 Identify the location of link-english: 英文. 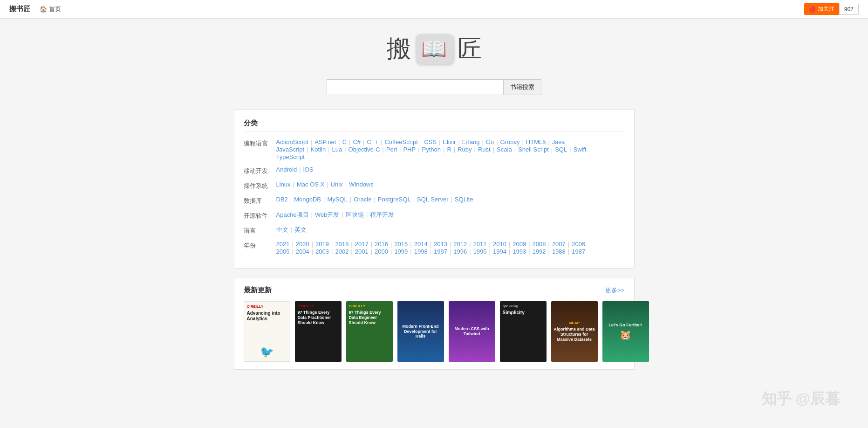
(301, 230).